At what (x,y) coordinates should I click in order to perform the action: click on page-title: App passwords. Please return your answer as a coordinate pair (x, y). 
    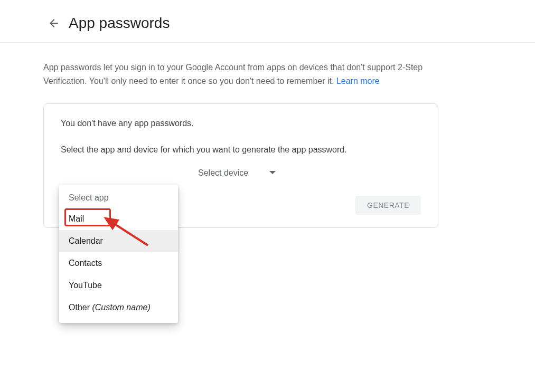
    Looking at the image, I should click on (119, 23).